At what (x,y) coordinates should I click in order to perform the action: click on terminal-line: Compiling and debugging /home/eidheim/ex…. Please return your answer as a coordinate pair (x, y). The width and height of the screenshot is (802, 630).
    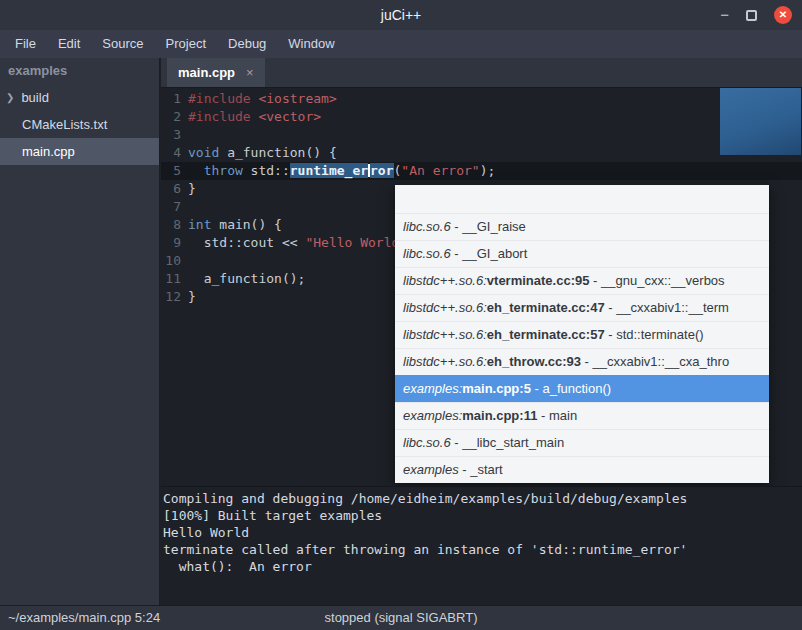
    Looking at the image, I should click on (482, 498).